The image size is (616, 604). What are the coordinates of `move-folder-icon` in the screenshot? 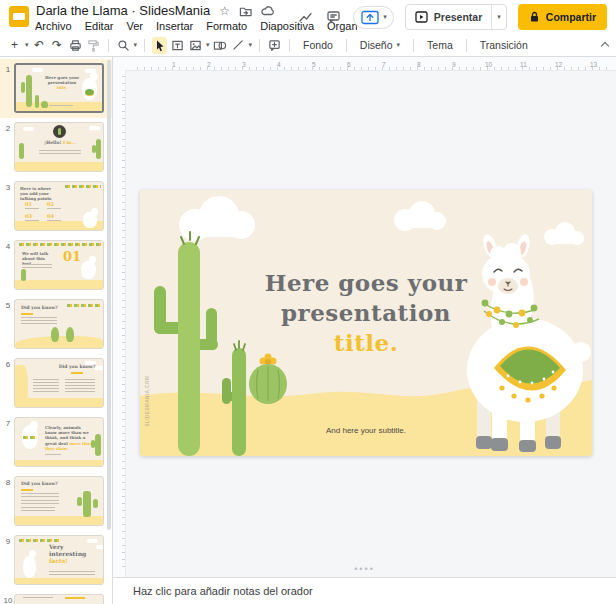 It's located at (246, 11).